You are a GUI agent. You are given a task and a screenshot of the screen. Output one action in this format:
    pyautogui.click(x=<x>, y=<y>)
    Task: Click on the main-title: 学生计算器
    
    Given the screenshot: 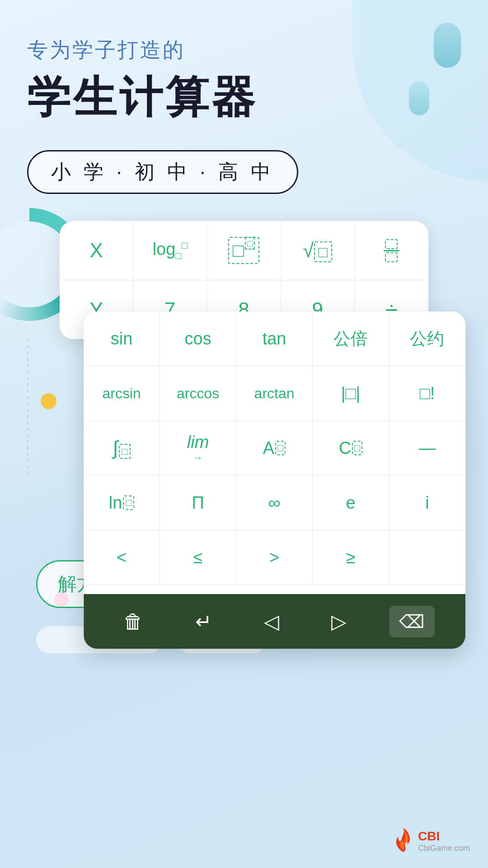 What is the action you would take?
    pyautogui.click(x=244, y=98)
    